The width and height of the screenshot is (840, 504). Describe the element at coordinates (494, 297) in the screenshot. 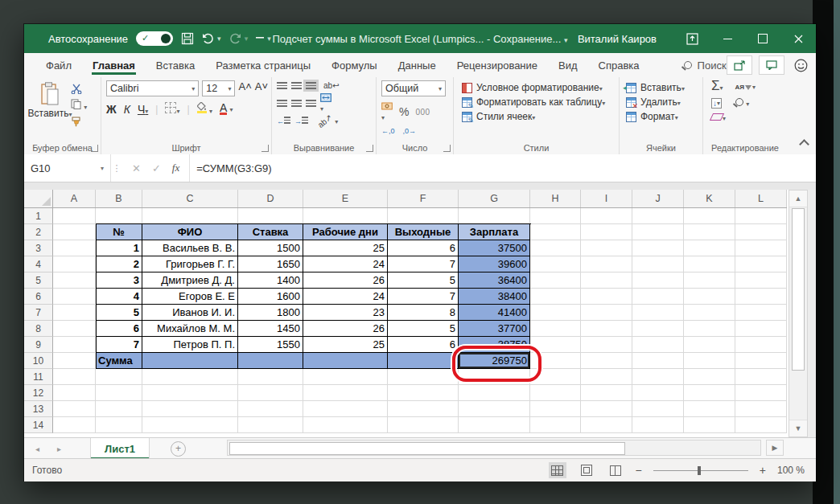

I see `cell-G6: 38400` at that location.